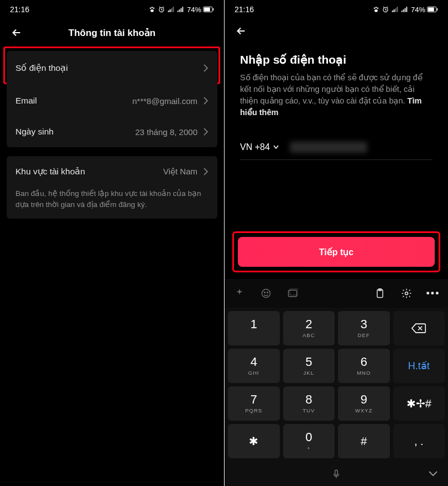  I want to click on key-4: 4GHI, so click(254, 366).